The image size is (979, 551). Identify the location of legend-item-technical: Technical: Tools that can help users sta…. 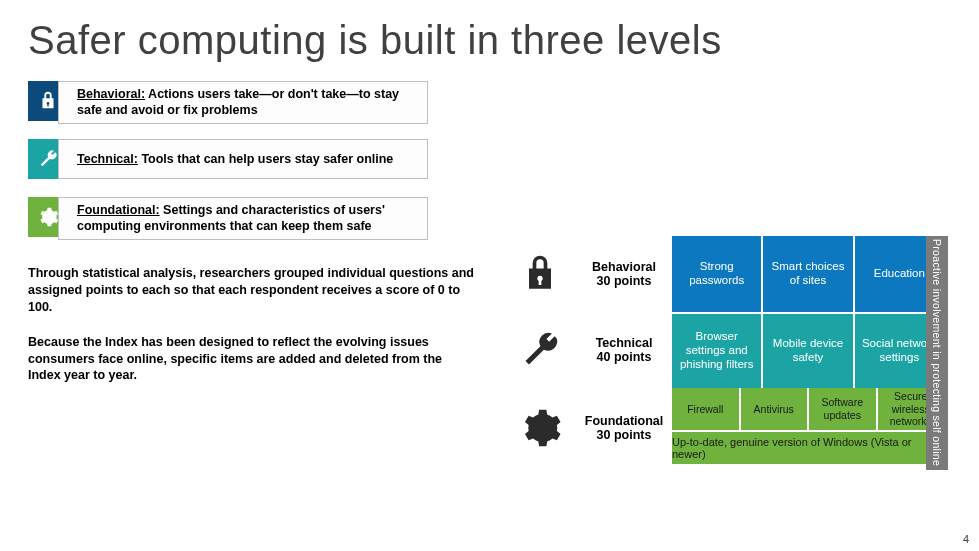
(262, 159).